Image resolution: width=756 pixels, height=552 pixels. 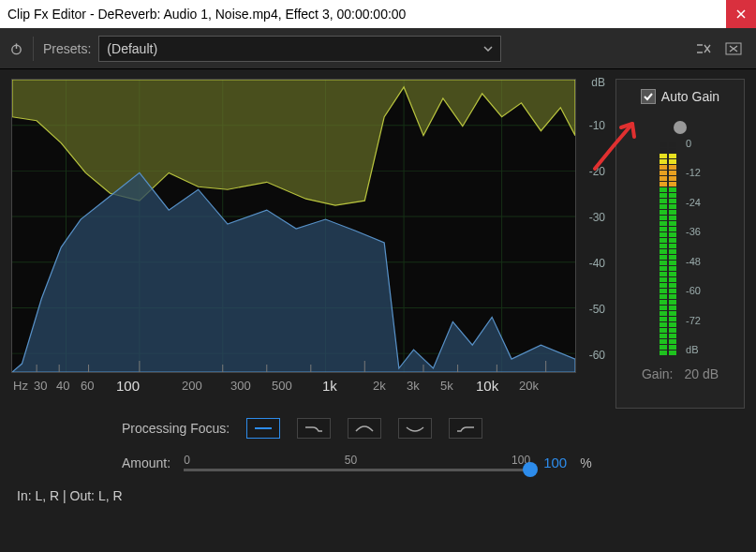 I want to click on autogain-checkbox, so click(x=648, y=97).